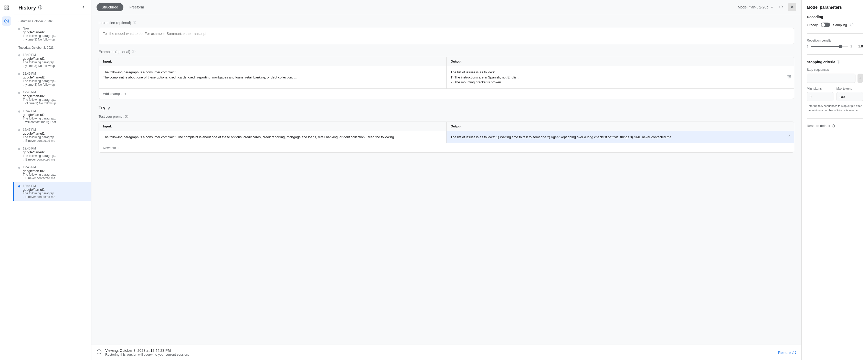  I want to click on decoding-title: Decoding, so click(835, 17).